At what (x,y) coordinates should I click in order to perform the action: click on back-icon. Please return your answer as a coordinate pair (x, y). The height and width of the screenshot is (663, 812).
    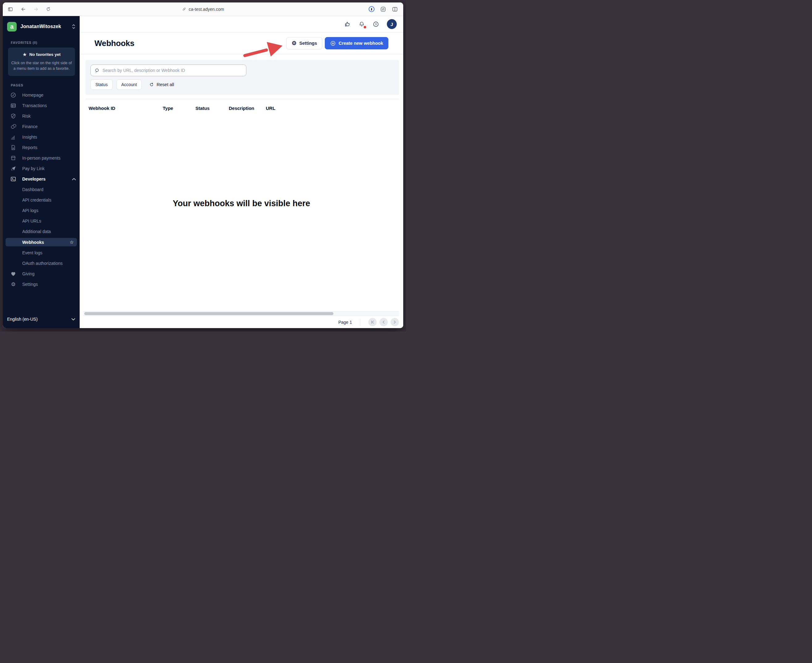
    Looking at the image, I should click on (23, 9).